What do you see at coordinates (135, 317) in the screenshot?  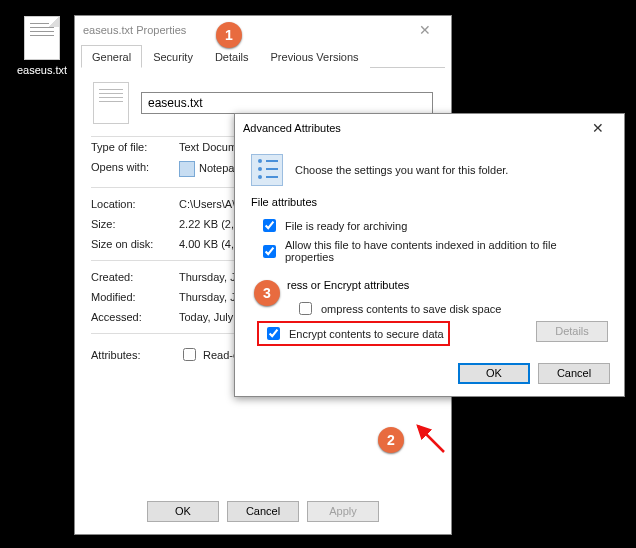 I see `accessed-label: Accessed:` at bounding box center [135, 317].